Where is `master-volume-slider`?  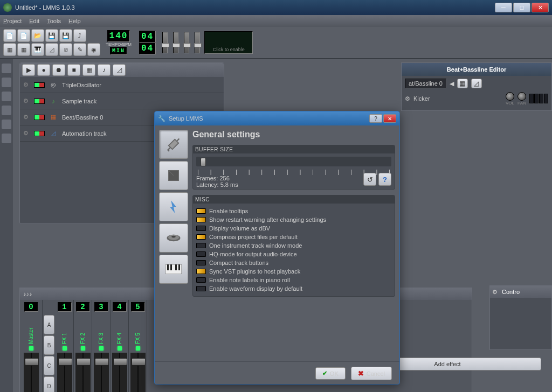
master-volume-slider is located at coordinates (165, 43).